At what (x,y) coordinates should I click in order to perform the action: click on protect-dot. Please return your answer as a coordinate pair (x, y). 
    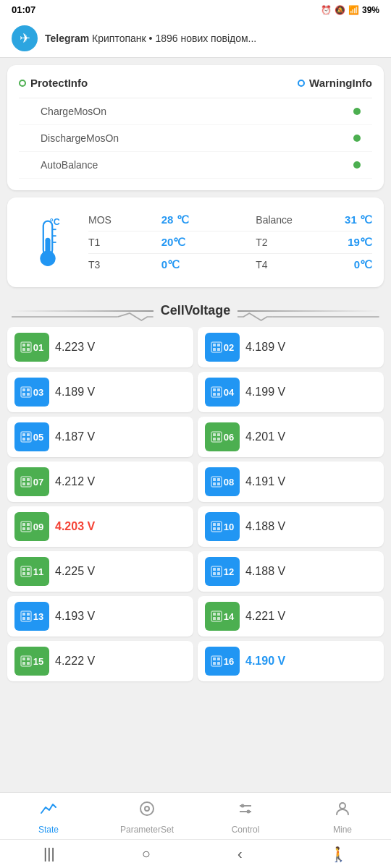
    Looking at the image, I should click on (22, 83).